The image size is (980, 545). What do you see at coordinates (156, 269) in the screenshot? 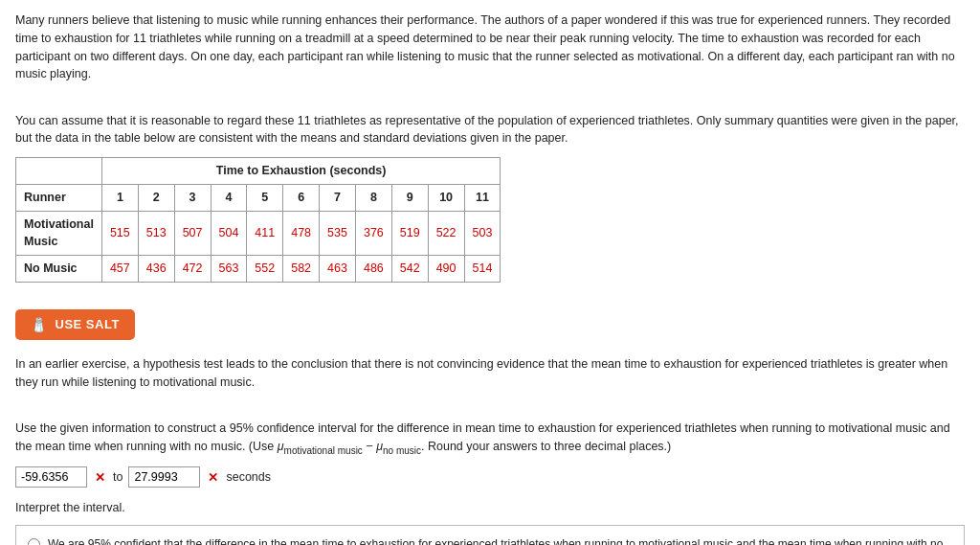
I see `no-music-val-2: 436` at bounding box center [156, 269].